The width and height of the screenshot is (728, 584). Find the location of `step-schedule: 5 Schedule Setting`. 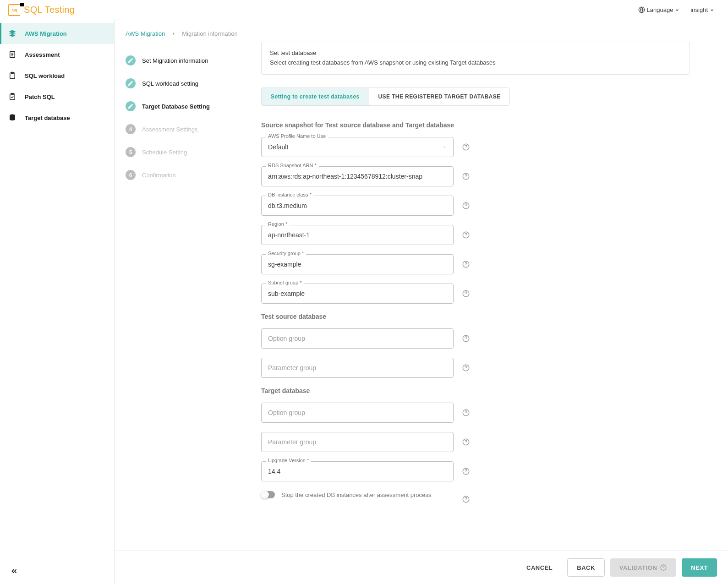

step-schedule: 5 Schedule Setting is located at coordinates (188, 152).